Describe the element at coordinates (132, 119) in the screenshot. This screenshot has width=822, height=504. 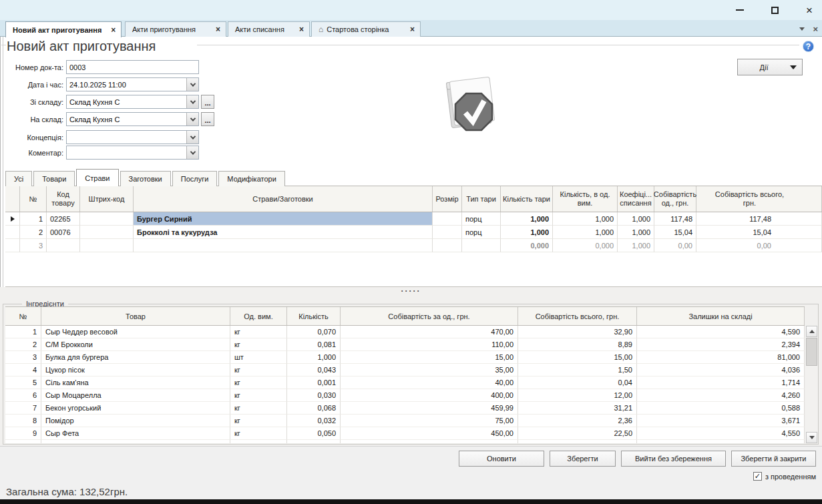
I see `to-store-combobox` at that location.